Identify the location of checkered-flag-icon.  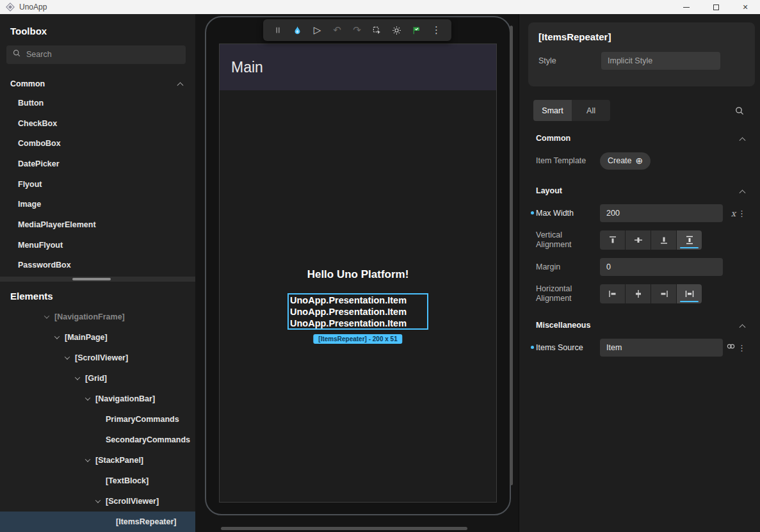
(417, 30).